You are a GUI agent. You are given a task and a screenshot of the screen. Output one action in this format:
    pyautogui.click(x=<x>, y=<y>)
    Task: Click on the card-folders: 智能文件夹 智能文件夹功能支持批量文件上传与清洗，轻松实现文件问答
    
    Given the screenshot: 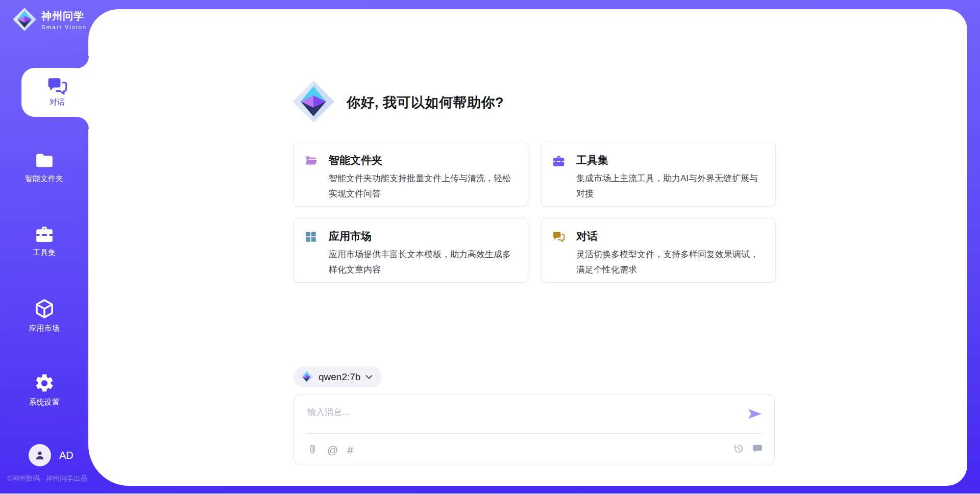 What is the action you would take?
    pyautogui.click(x=411, y=175)
    